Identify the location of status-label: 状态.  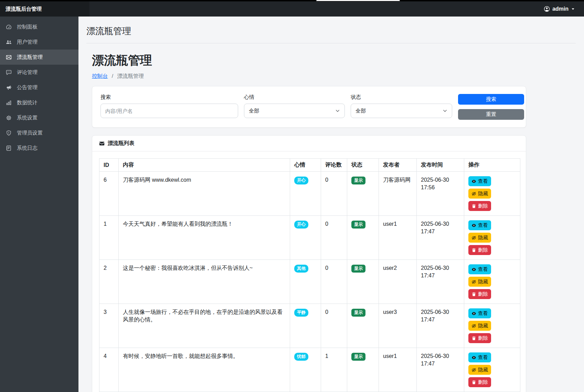
(401, 97).